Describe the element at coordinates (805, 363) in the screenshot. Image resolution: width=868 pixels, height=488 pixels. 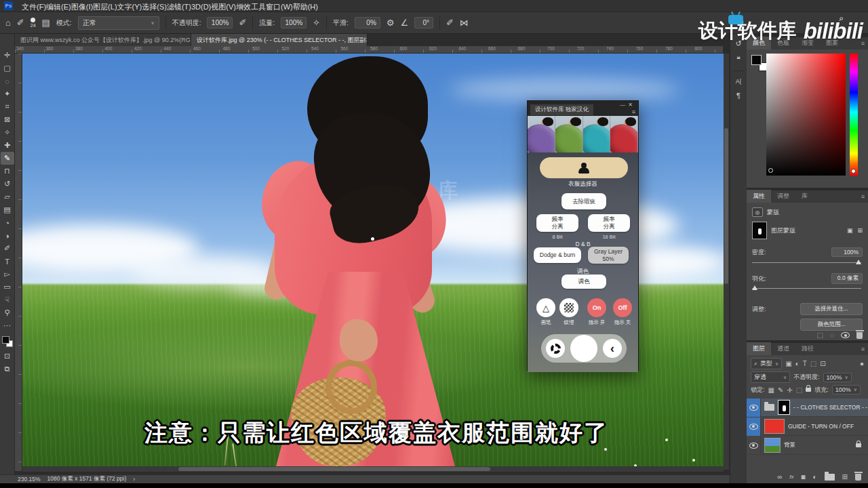
I see `filter-type-icon: T` at that location.